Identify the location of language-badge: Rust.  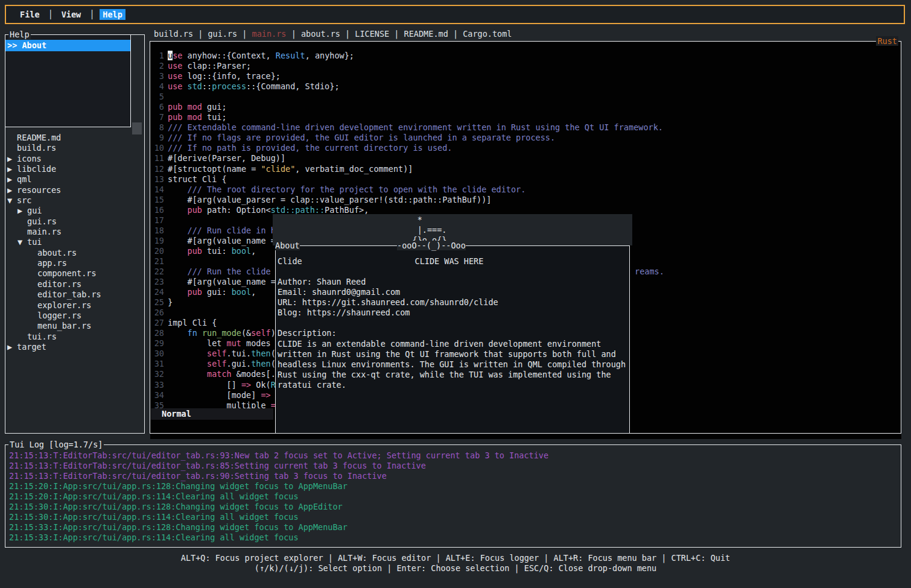
(887, 41).